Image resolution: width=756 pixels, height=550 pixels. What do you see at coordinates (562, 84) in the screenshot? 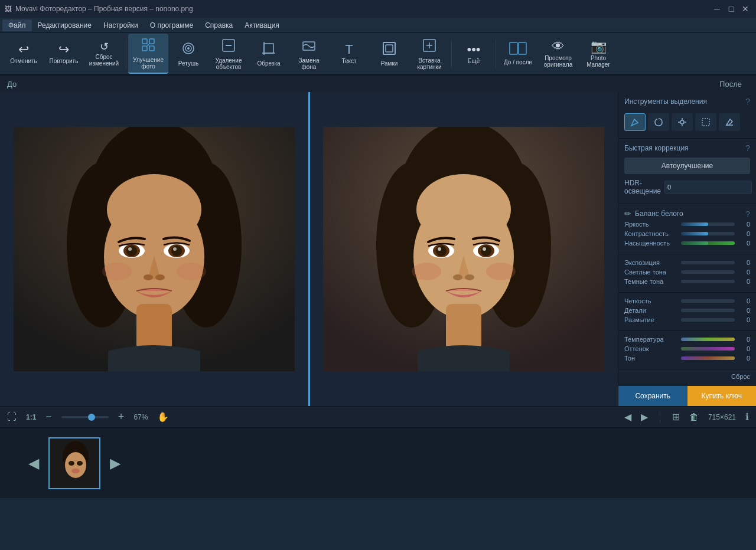
I see `after-label: После` at bounding box center [562, 84].